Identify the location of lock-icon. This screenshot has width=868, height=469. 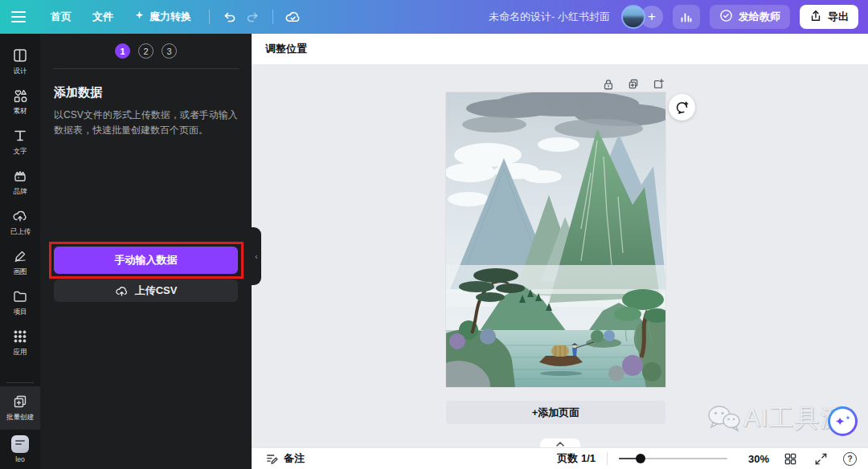
(608, 84).